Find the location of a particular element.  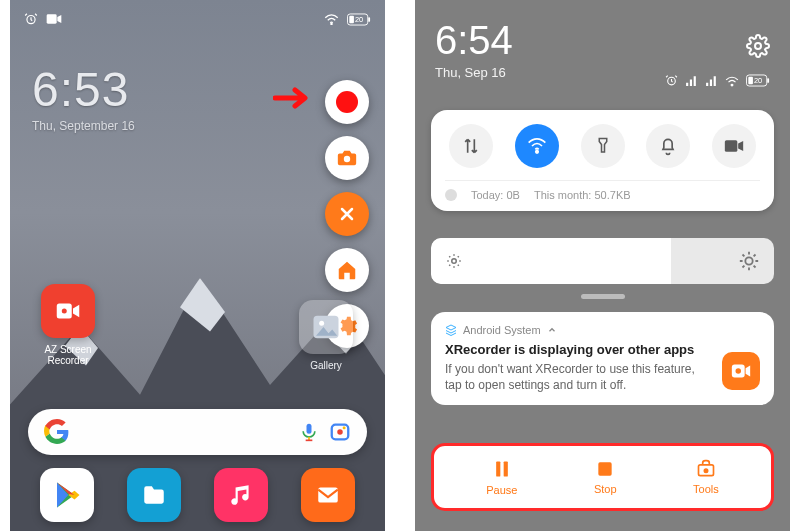

folder-icon is located at coordinates (154, 495).